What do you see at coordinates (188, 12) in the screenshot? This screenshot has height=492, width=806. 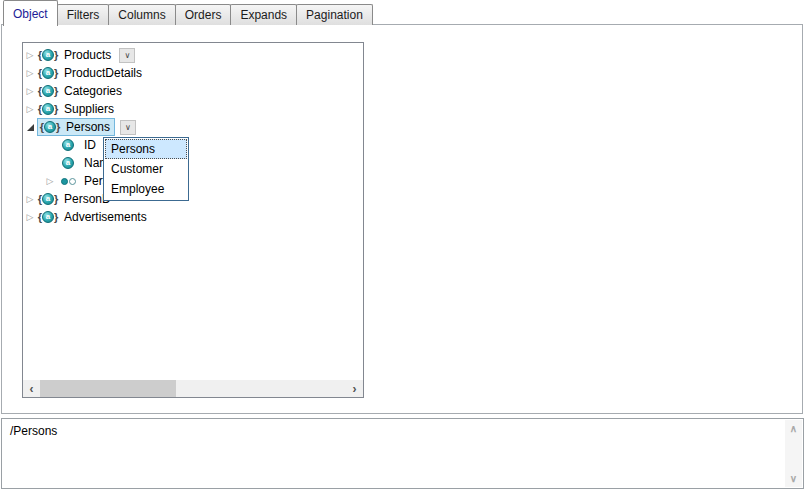 I see `tab-bar: Object Filters Columns Orders Expands Pa…` at bounding box center [188, 12].